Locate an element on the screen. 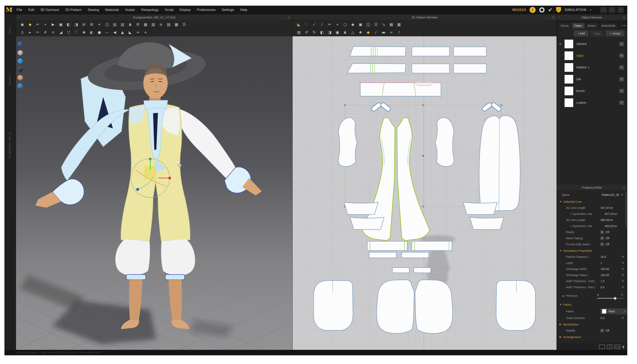 The image size is (637, 364). pattern-piece-breech-left is located at coordinates (333, 306).